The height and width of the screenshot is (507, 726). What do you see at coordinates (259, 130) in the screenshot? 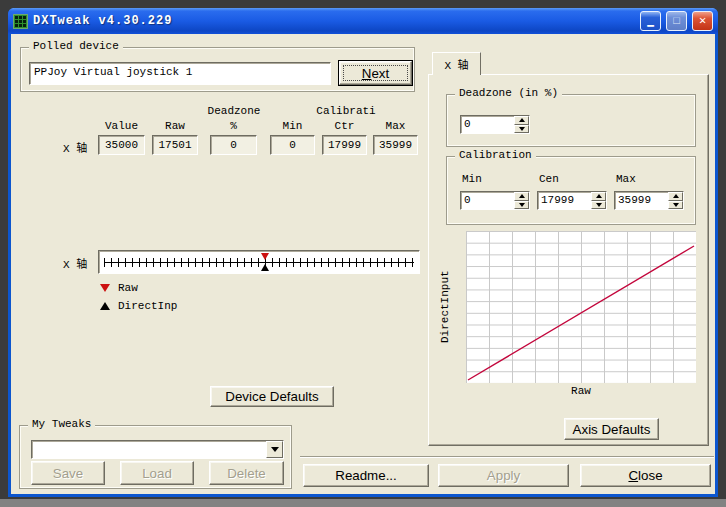
I see `axis-table: Deadzone Calibrati Value Raw % Min Ctr M…` at bounding box center [259, 130].